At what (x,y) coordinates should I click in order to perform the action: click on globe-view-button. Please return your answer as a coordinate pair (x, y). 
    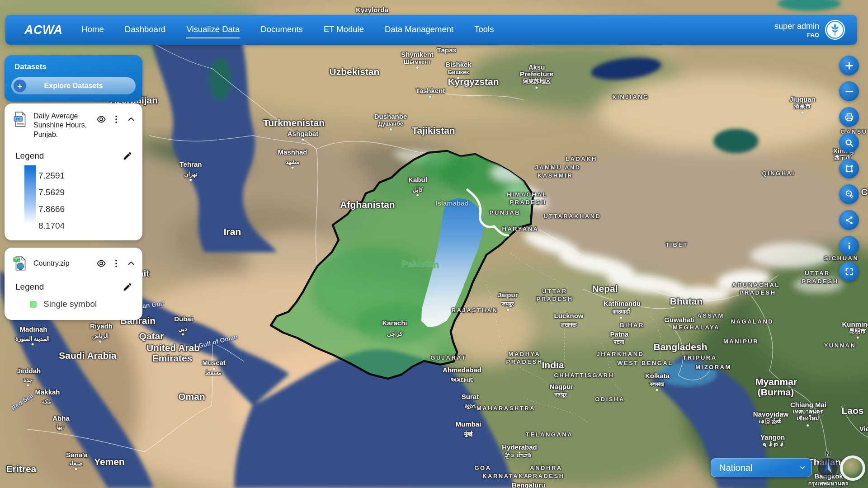
    Looking at the image, I should click on (853, 468).